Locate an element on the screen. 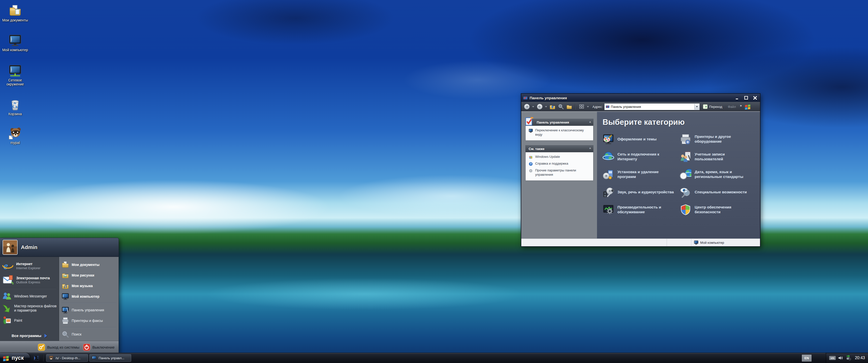 Image resolution: width=868 pixels, height=363 pixels. desktop-icon-mypal: mypal is located at coordinates (15, 136).